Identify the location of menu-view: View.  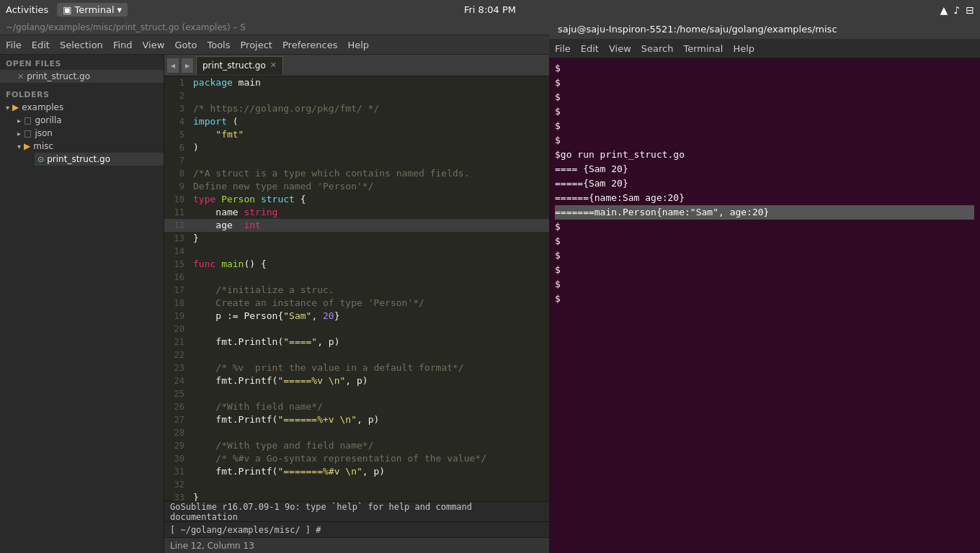
(154, 45).